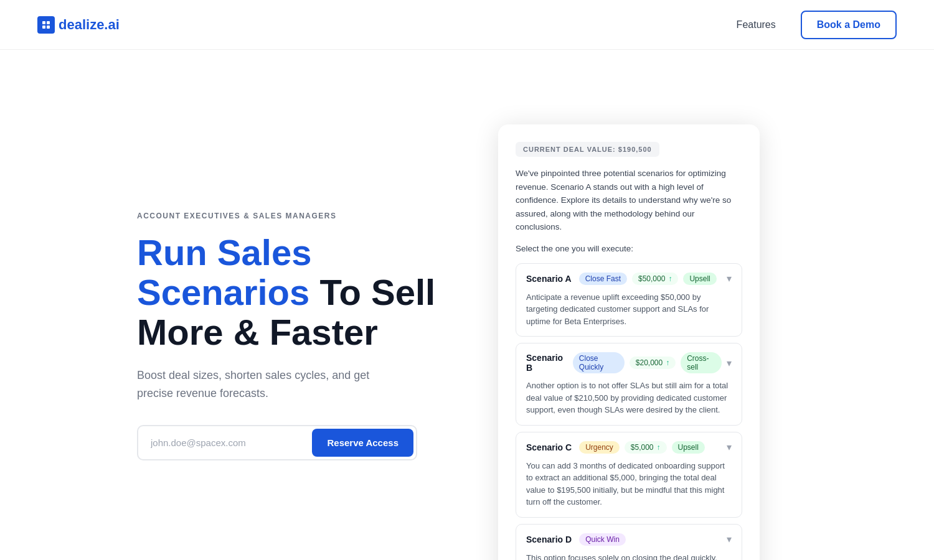  What do you see at coordinates (545, 363) in the screenshot?
I see `scenario-b-name: Scenario B` at bounding box center [545, 363].